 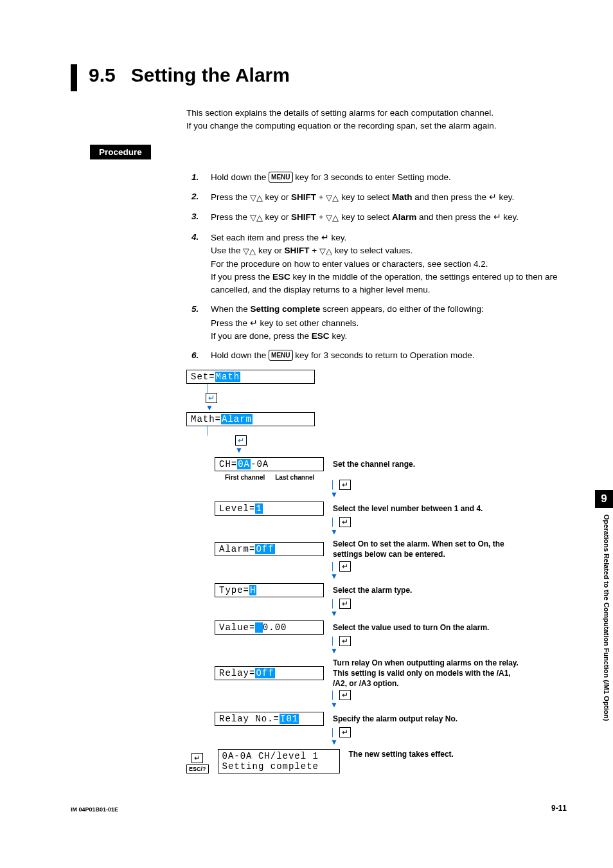 I want to click on t: For the procedure on how to enter values…, so click(x=350, y=264).